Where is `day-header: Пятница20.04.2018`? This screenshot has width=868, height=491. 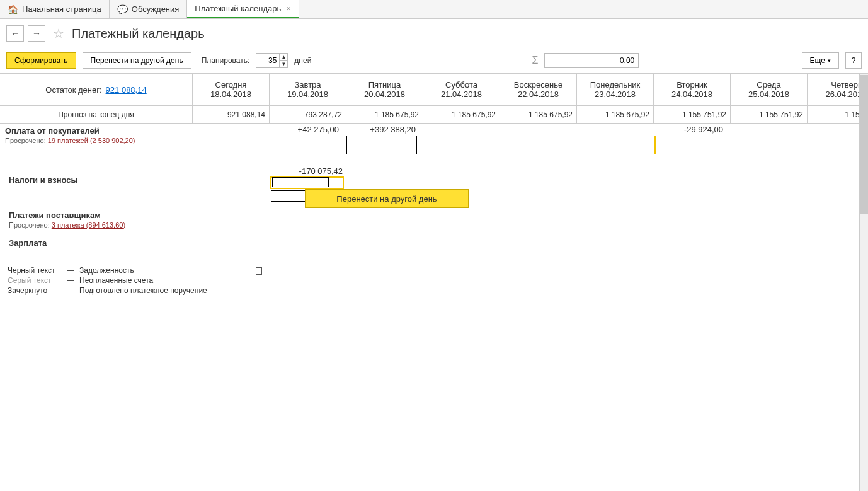
day-header: Пятница20.04.2018 is located at coordinates (385, 90).